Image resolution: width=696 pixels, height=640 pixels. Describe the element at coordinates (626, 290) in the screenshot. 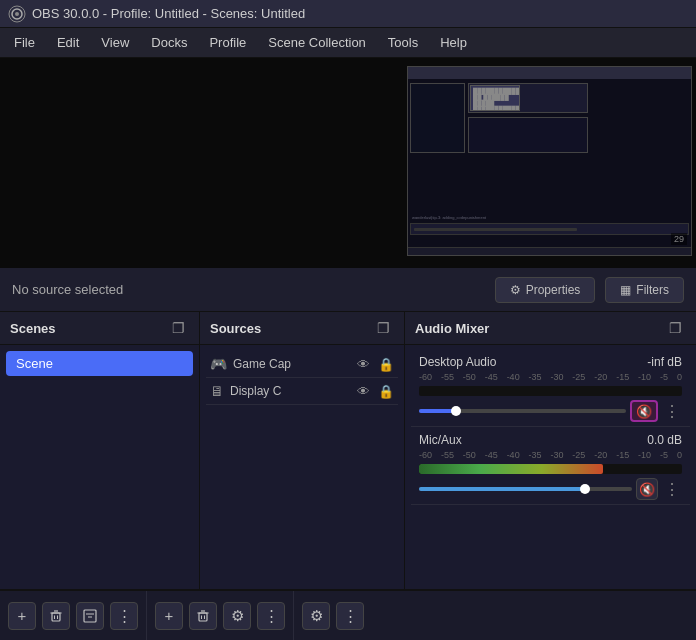

I see `filter-icon: ▦` at that location.